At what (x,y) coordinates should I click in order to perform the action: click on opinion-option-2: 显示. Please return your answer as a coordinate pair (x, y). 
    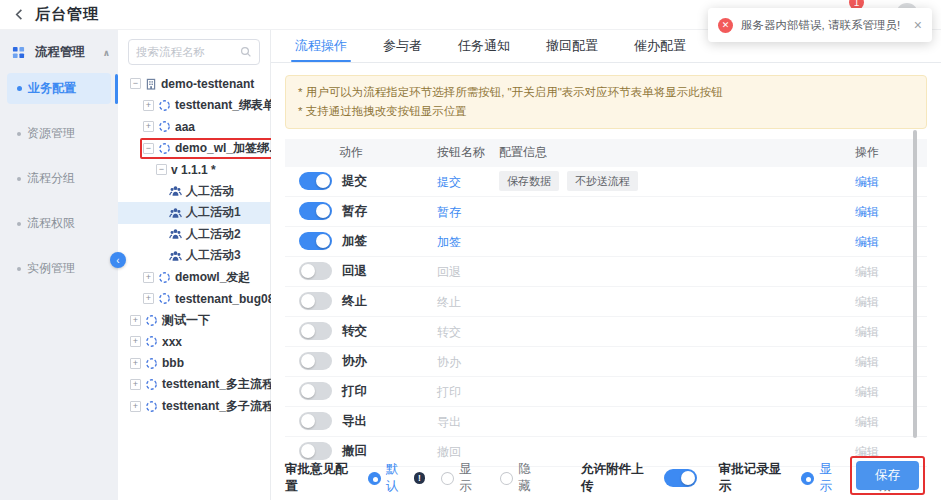
    Looking at the image, I should click on (462, 478).